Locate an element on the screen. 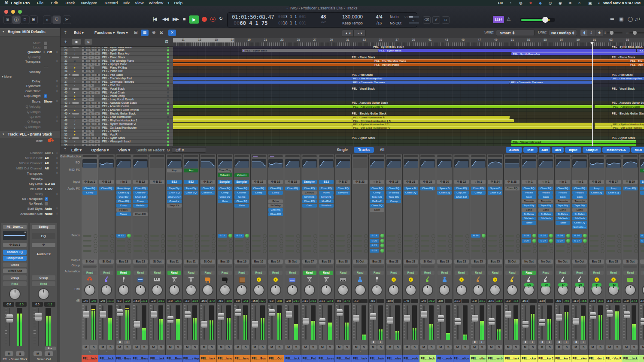  grid-view-icon: ⊞ is located at coordinates (136, 33).